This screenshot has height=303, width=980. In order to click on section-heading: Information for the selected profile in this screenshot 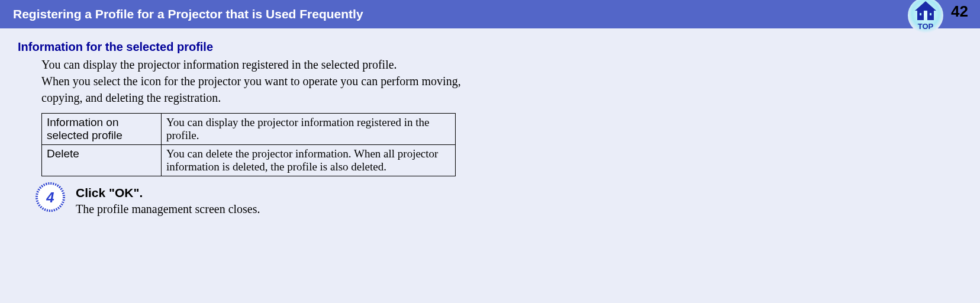, I will do `click(243, 47)`.